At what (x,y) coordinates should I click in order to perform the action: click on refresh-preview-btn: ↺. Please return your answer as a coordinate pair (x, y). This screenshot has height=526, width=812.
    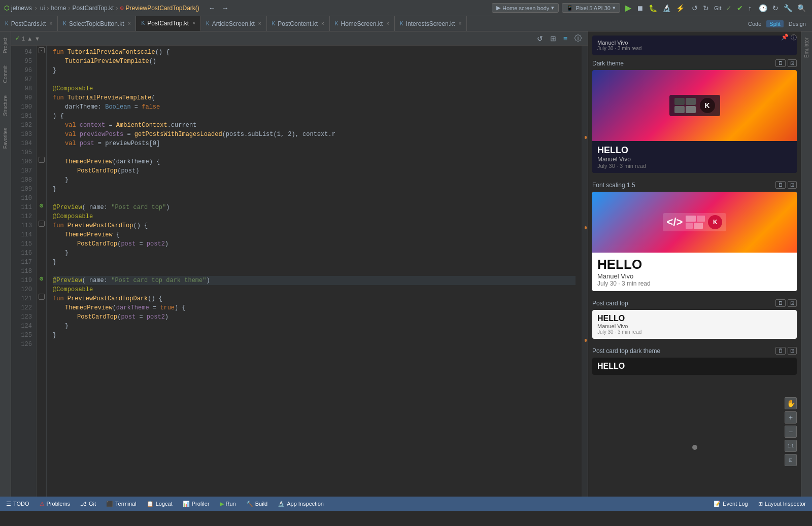
    Looking at the image, I should click on (540, 39).